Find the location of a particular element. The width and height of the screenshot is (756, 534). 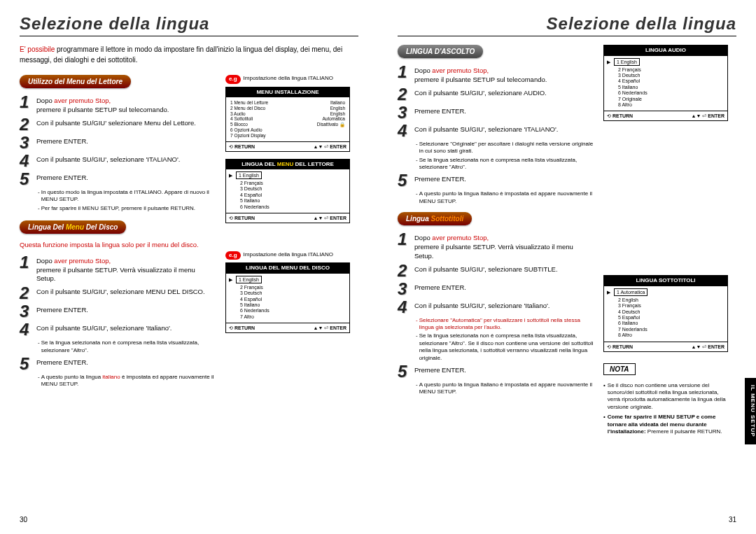

note: In questo modo la lingua impostata è l'I… is located at coordinates (127, 196).